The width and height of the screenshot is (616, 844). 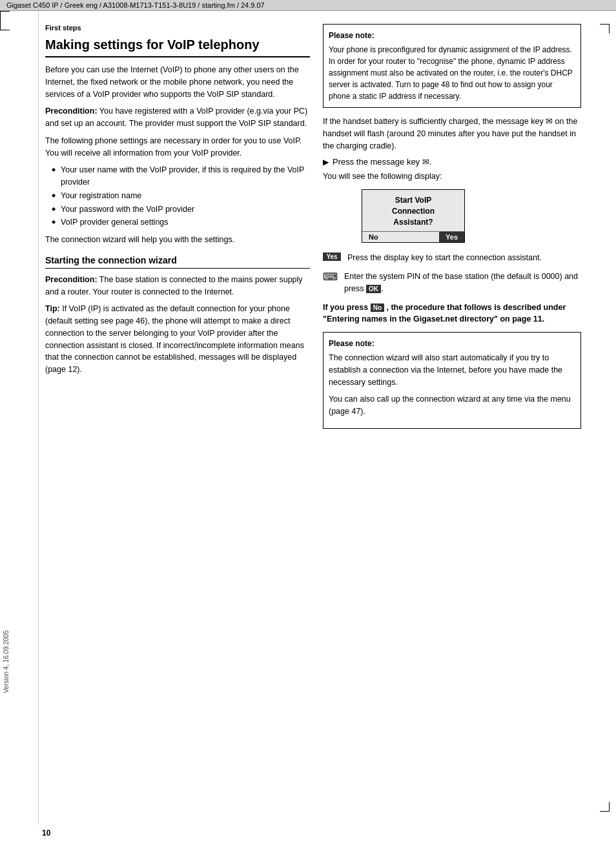 I want to click on note-box-2: Please note: The connection wizard will …, so click(x=452, y=380).